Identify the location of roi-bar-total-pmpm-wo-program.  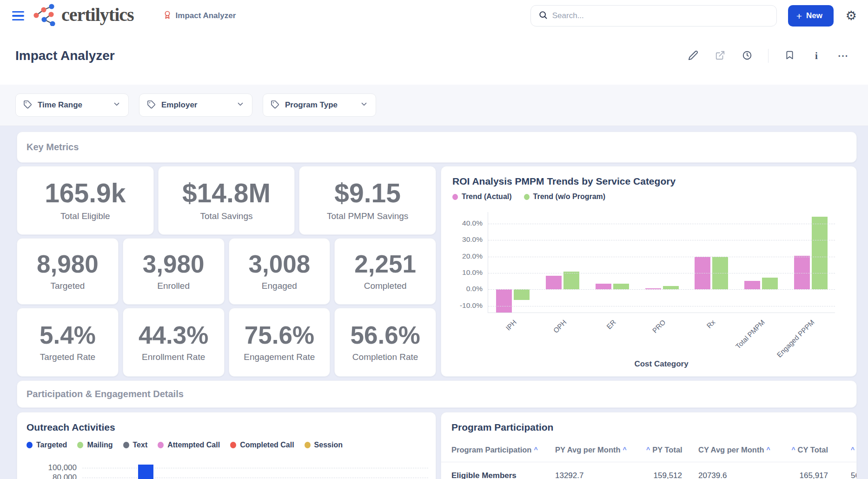
(770, 284).